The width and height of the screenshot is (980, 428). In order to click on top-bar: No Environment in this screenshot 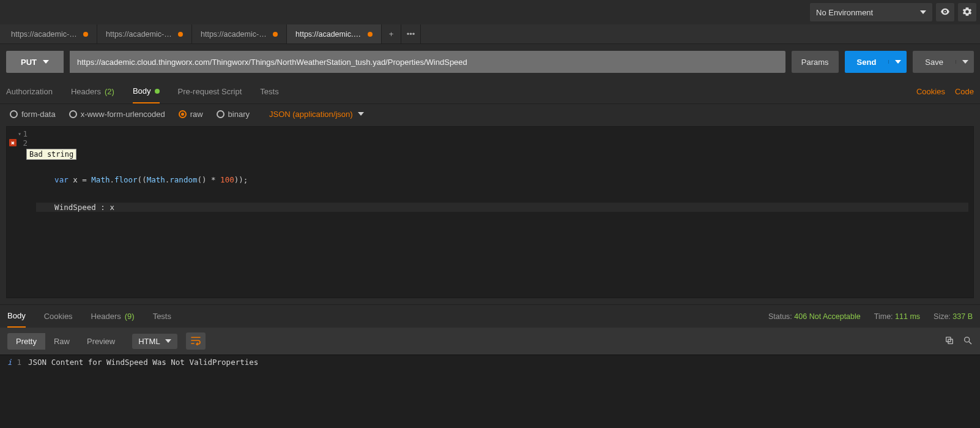, I will do `click(490, 12)`.